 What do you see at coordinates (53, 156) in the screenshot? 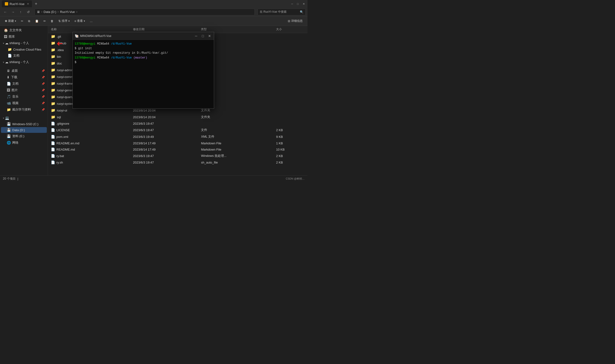
I see `file-icon: 📄` at bounding box center [53, 156].